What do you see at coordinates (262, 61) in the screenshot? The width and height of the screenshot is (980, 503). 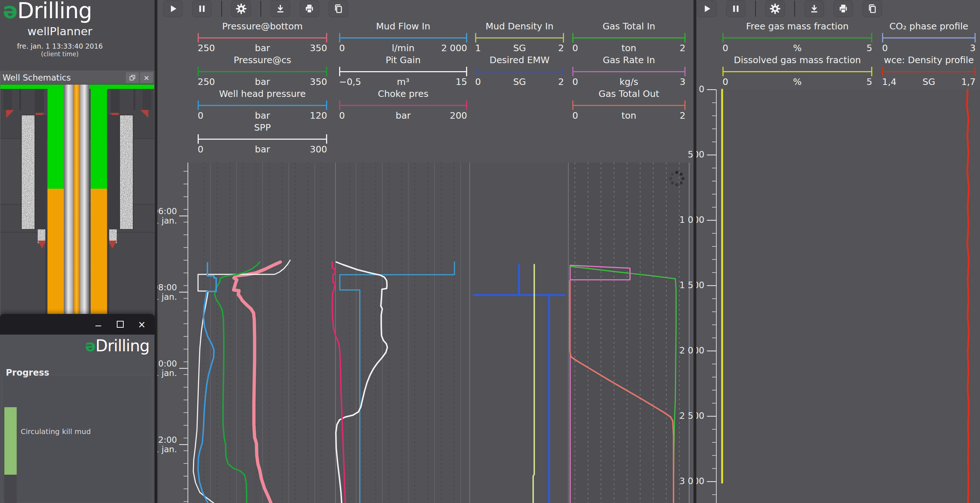 I see `legend-title: Pressure@cs` at bounding box center [262, 61].